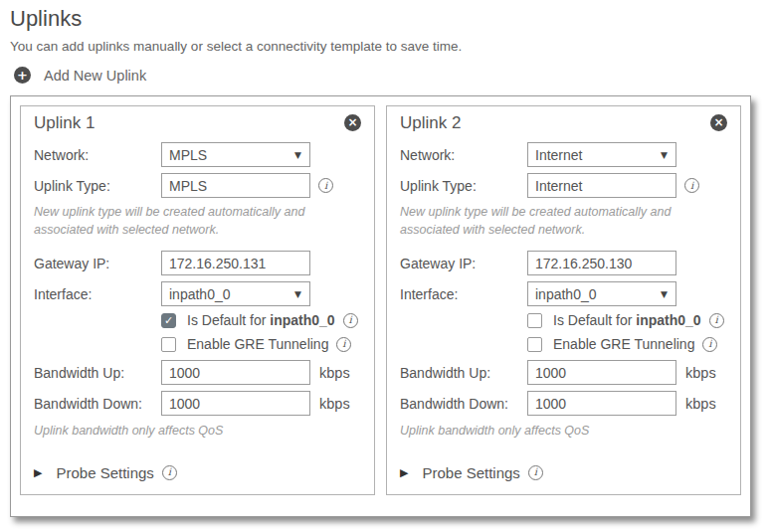  I want to click on plus-circle-icon: +, so click(22, 76).